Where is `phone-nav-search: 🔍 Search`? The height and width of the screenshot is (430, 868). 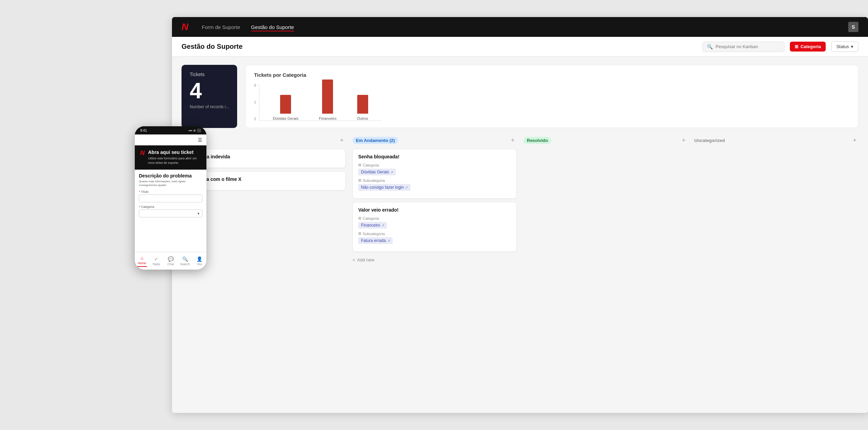 phone-nav-search: 🔍 Search is located at coordinates (185, 261).